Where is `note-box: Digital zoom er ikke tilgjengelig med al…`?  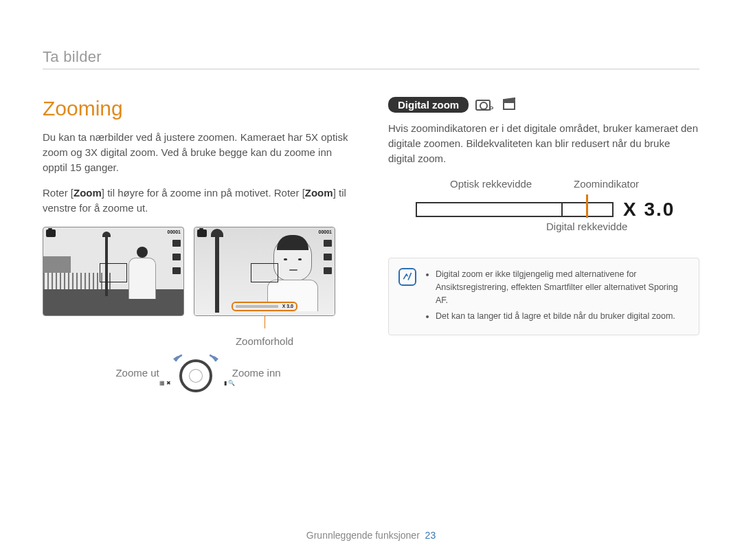
note-box: Digital zoom er ikke tilgjengelig med al… is located at coordinates (544, 297).